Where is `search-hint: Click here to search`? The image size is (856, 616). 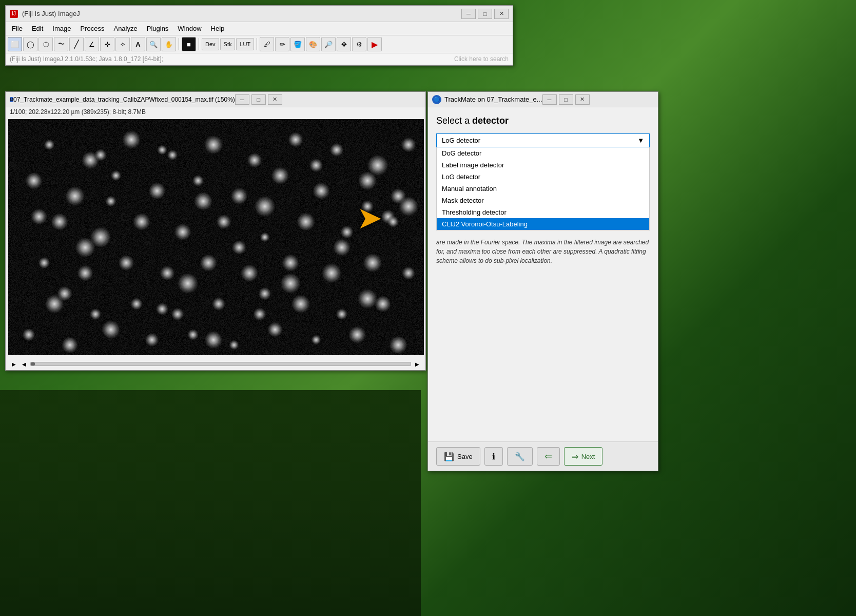 search-hint: Click here to search is located at coordinates (481, 59).